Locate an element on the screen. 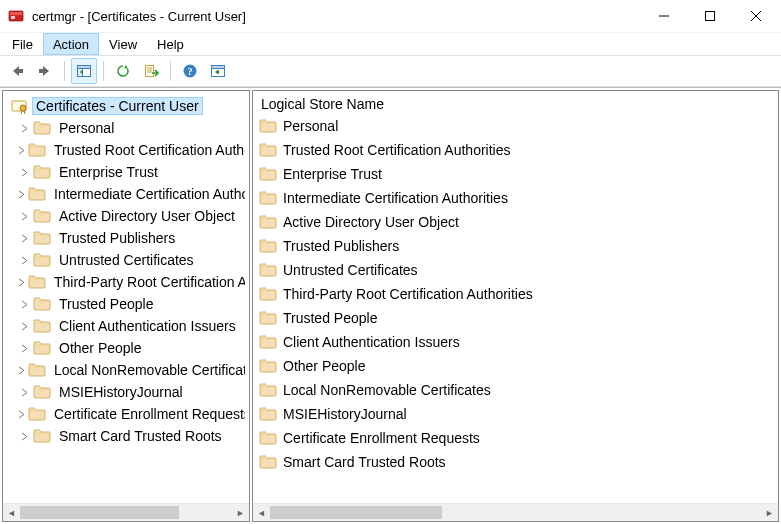 The height and width of the screenshot is (524, 781). forward-arrow-icon is located at coordinates (45, 71).